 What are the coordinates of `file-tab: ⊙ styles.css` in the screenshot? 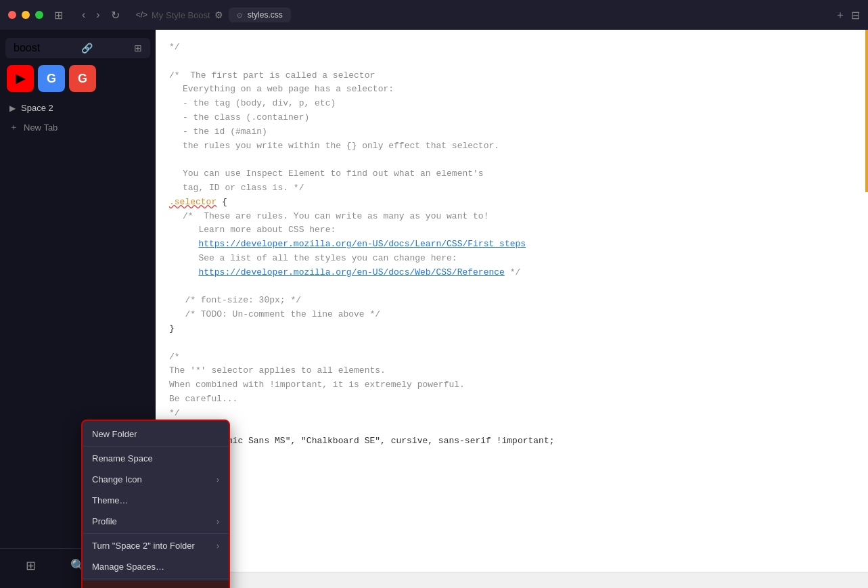 It's located at (260, 15).